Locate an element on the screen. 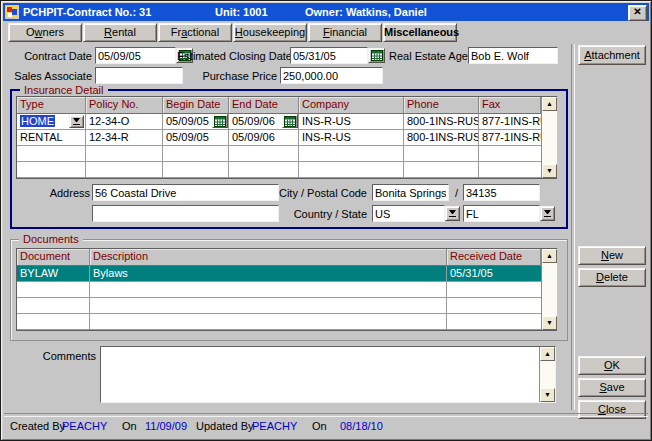 The image size is (652, 441). received-date-cell: 05/31/05 is located at coordinates (494, 274).